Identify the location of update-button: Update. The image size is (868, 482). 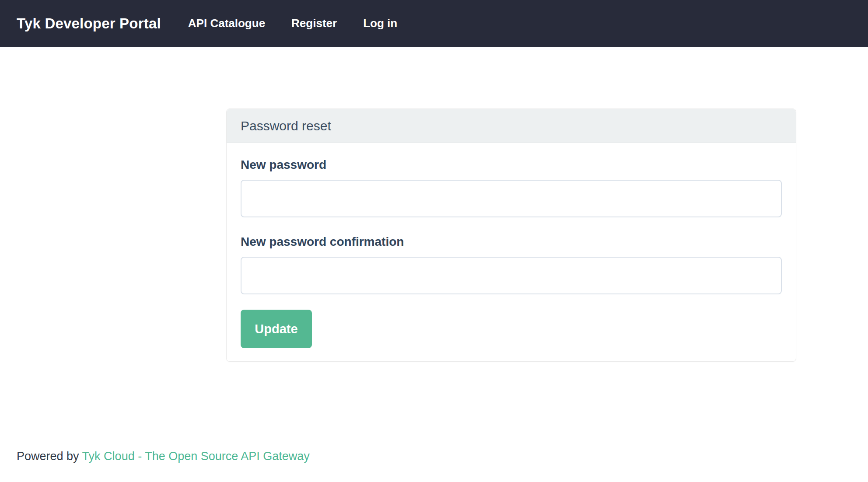
(276, 329).